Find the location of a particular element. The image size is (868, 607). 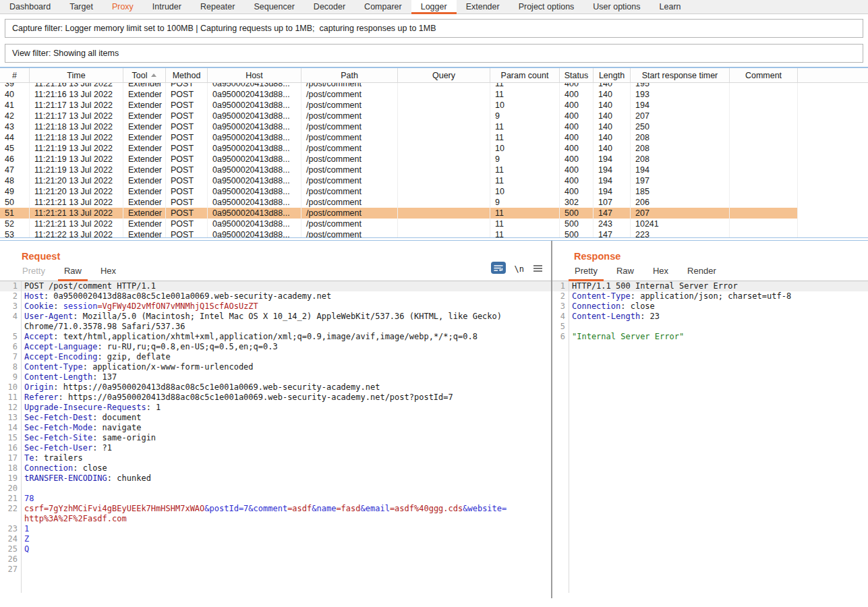

log-entry-row-52: 5211:21:21 13 Jul 2022ExtenderPOST0a9500… is located at coordinates (434, 224).